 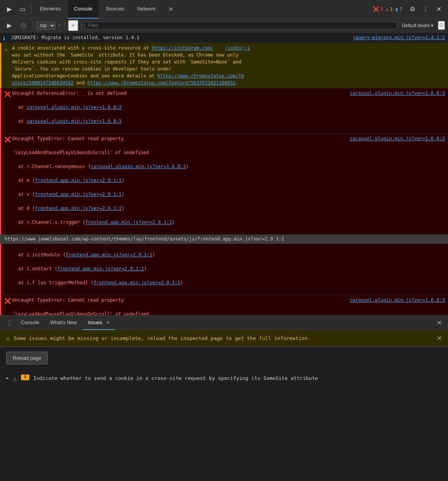 What do you see at coordinates (397, 9) in the screenshot?
I see `info-icon: ▮` at bounding box center [397, 9].